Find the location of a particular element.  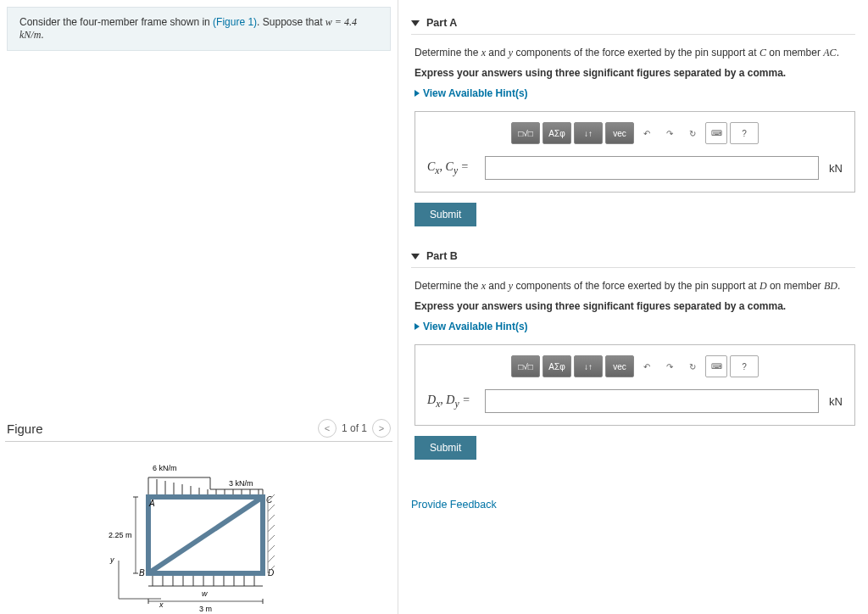

figure-title: Figure is located at coordinates (163, 429).